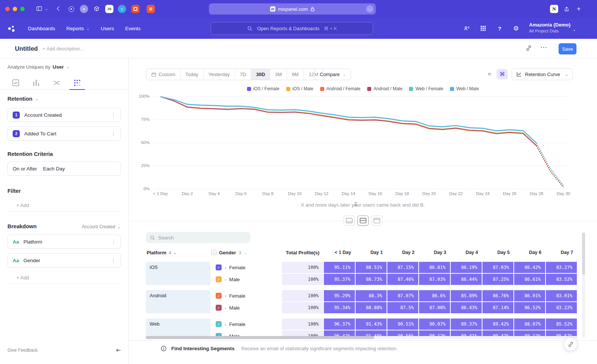 This screenshot has width=597, height=364. I want to click on tab-insights, so click(16, 83).